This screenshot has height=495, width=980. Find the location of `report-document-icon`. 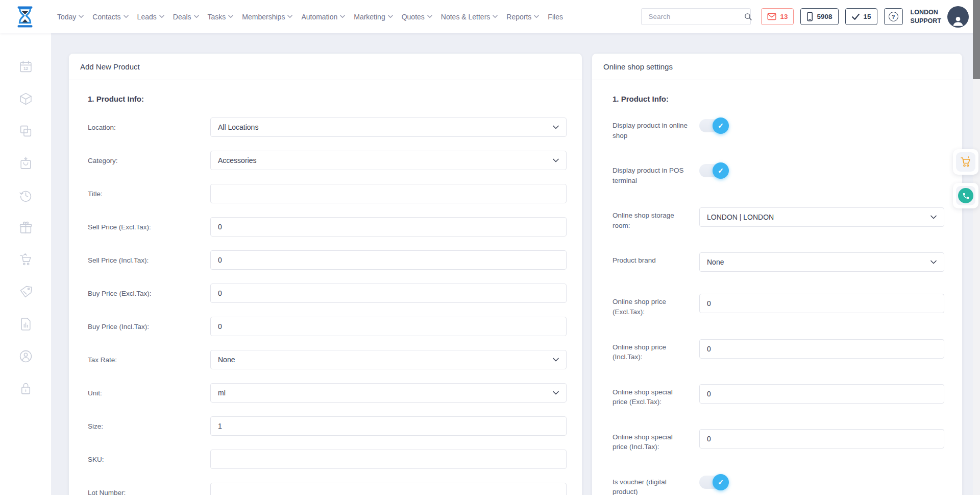

report-document-icon is located at coordinates (26, 324).